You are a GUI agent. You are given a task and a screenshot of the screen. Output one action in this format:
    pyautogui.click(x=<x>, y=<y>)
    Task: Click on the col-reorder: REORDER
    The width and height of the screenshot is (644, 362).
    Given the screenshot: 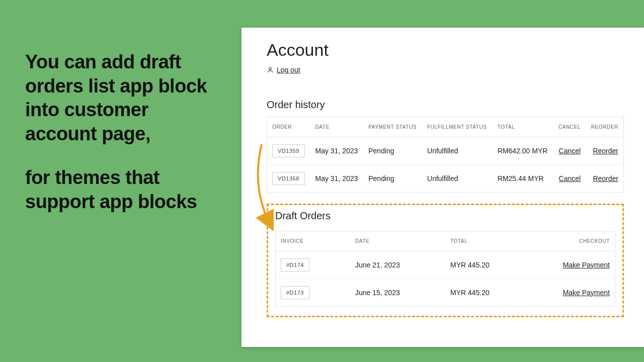 What is the action you would take?
    pyautogui.click(x=605, y=127)
    